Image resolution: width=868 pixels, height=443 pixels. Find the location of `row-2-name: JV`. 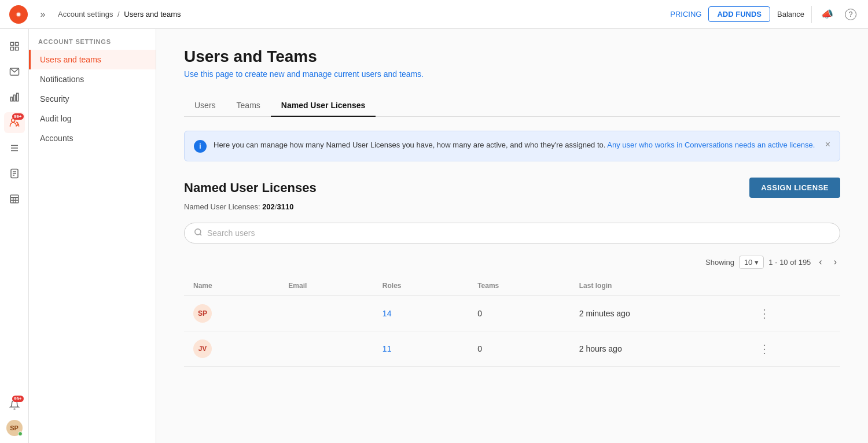

row-2-name: JV is located at coordinates (231, 349).